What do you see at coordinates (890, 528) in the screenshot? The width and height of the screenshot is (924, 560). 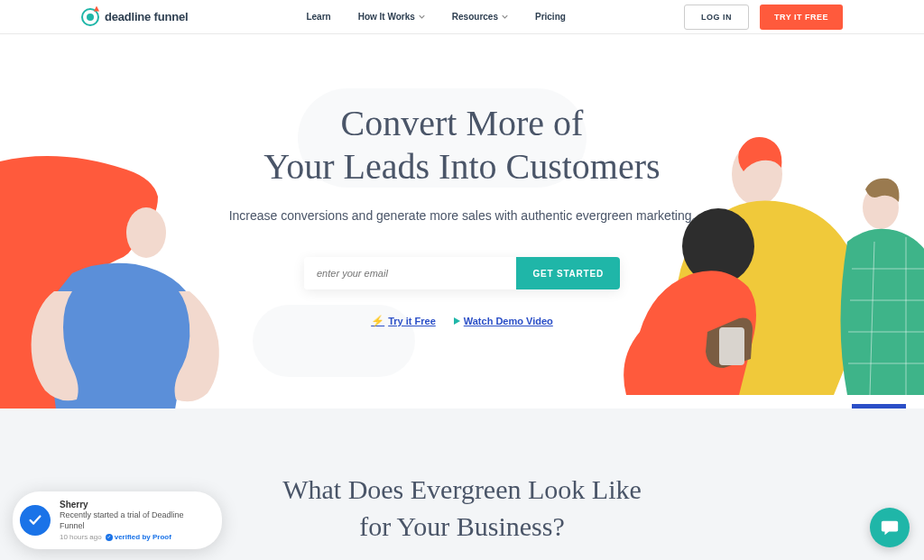 I see `chat-launcher` at bounding box center [890, 528].